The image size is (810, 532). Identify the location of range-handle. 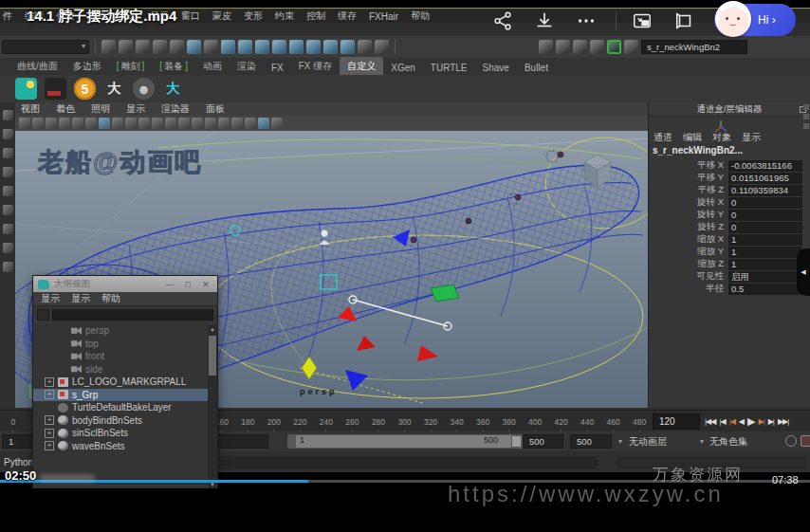
(516, 442).